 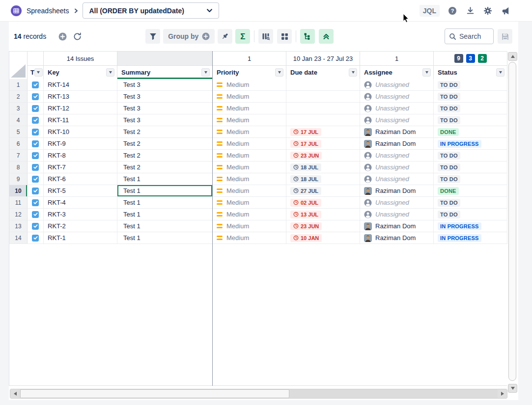 I want to click on column-header-key: Key, so click(x=81, y=73).